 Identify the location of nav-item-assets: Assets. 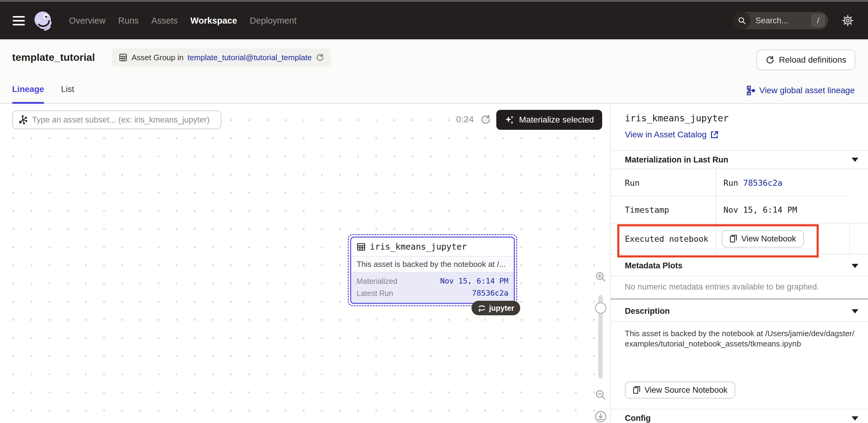
(165, 21).